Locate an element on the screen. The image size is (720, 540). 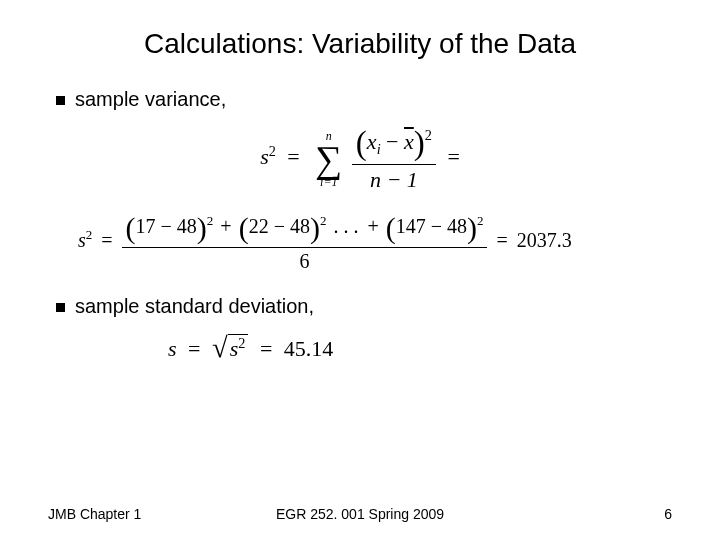
footer-left: JMB Chapter 1 is located at coordinates (94, 514).